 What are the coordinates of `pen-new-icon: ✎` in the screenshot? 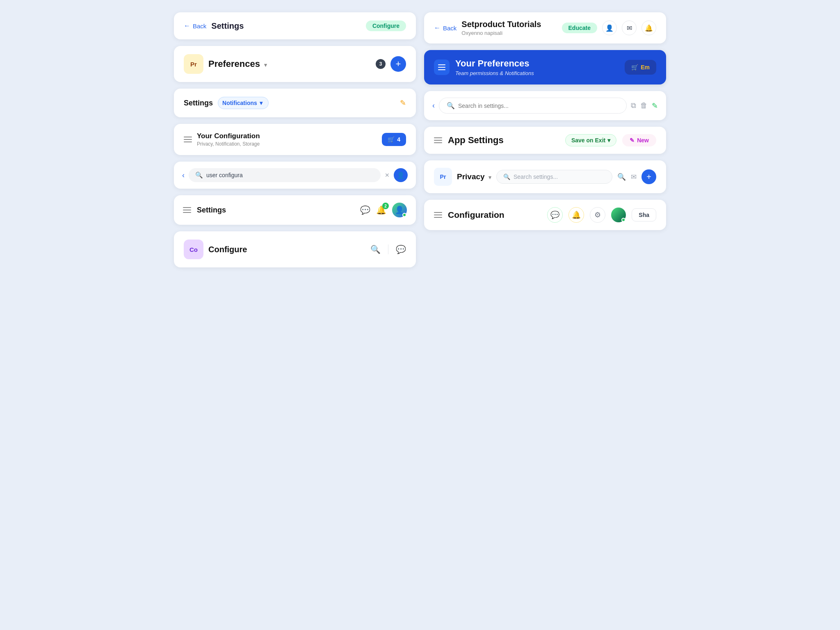 It's located at (632, 140).